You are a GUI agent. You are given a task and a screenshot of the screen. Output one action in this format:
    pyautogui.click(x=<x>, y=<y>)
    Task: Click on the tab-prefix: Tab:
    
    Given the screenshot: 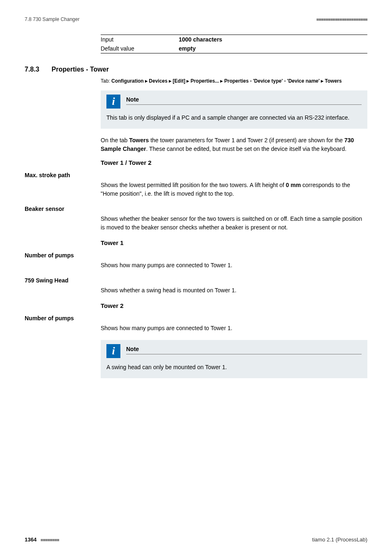 What is the action you would take?
    pyautogui.click(x=106, y=81)
    